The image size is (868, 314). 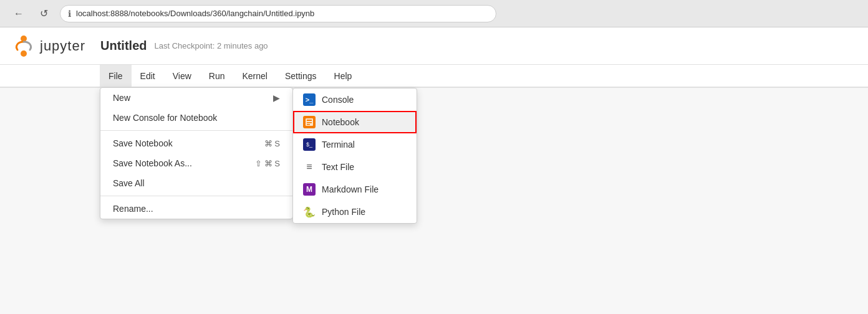 I want to click on markdown-file-label: Markdown File, so click(x=350, y=189).